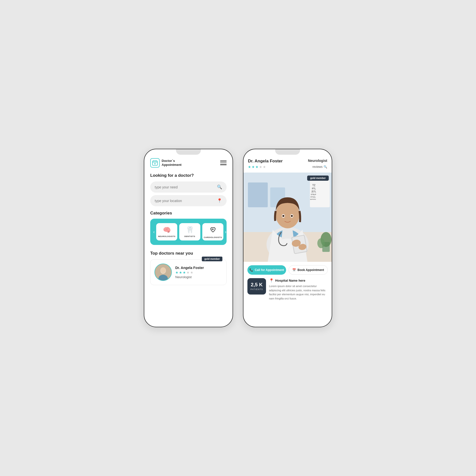 The width and height of the screenshot is (476, 476). Describe the element at coordinates (212, 259) in the screenshot. I see `gold-badge: gold member` at that location.